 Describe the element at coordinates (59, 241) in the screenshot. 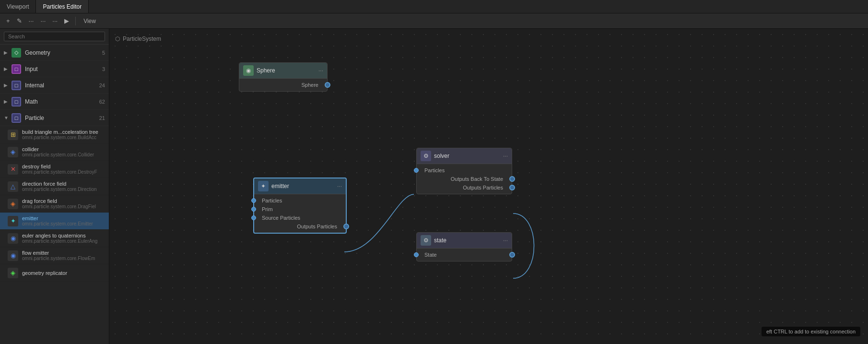

I see `ns-euler-angles: omni.particle.system.core.EulerAng` at that location.